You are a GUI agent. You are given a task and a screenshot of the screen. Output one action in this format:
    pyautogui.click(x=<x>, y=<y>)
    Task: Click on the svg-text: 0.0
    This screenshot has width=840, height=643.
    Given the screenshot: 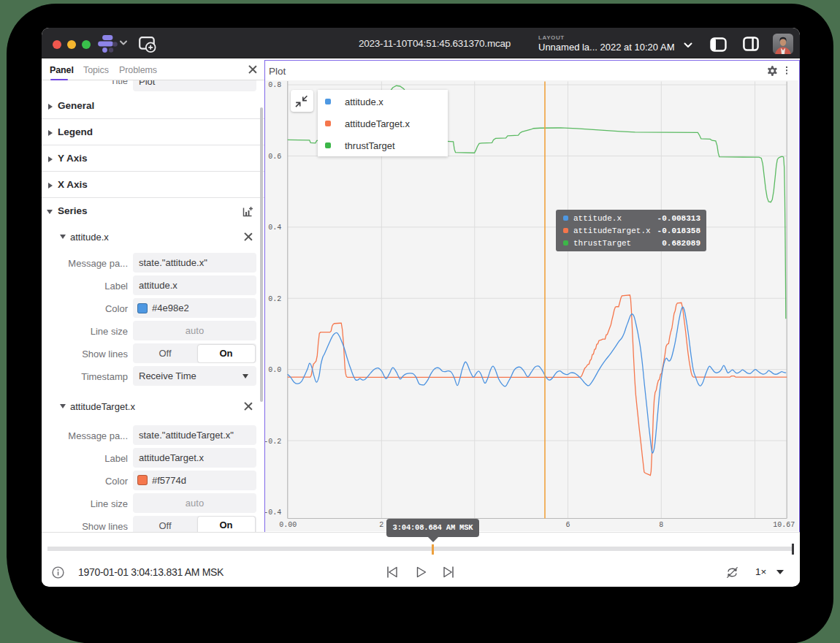 What is the action you would take?
    pyautogui.click(x=275, y=370)
    